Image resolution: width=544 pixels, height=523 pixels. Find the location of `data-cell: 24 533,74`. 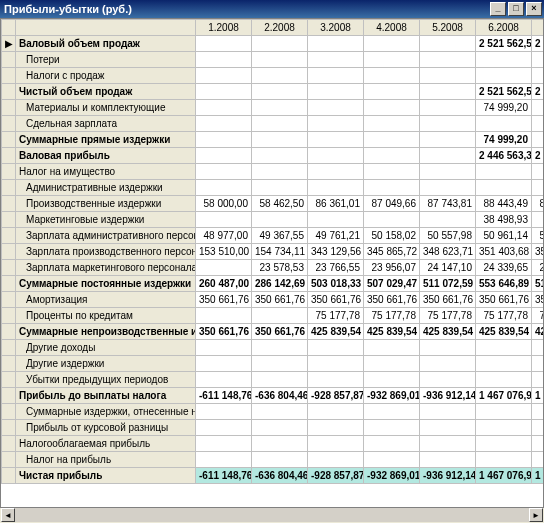

data-cell: 24 533,74 is located at coordinates (538, 268).